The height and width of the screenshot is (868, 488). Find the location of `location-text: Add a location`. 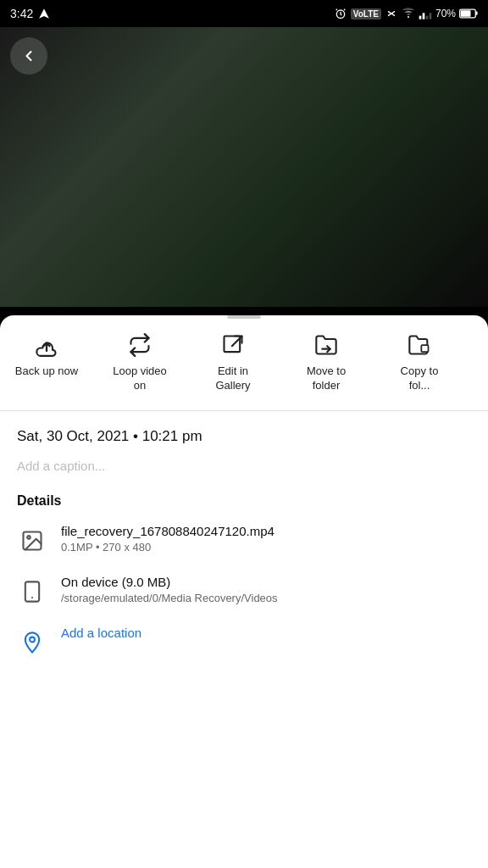

location-text: Add a location is located at coordinates (102, 633).